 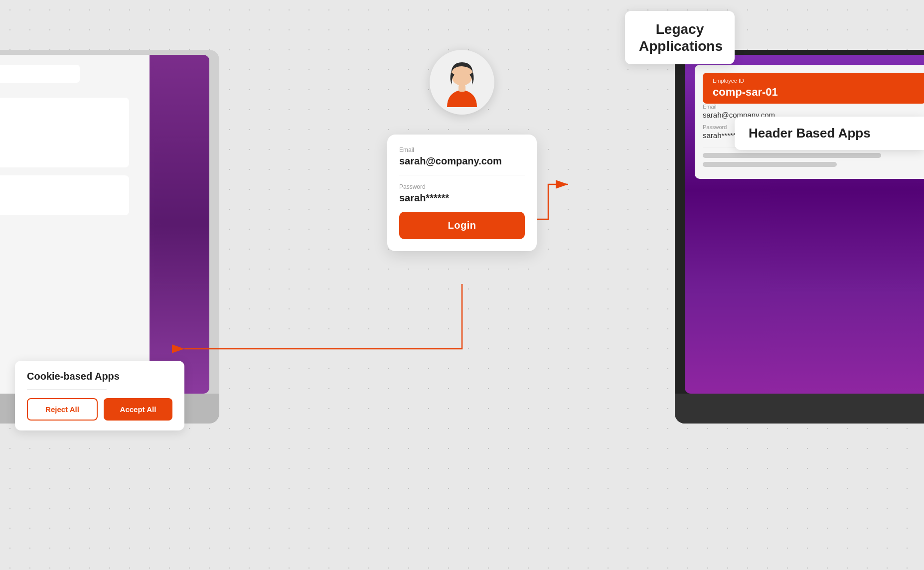 I want to click on login-email-value: sarah@company.com, so click(x=462, y=161).